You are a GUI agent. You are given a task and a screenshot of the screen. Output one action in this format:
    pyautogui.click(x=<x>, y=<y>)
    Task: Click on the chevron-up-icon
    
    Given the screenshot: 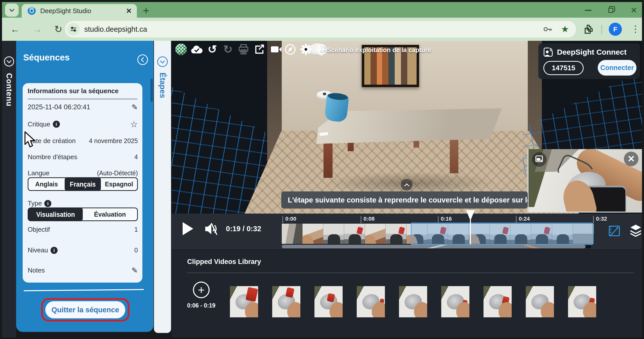 What is the action you would take?
    pyautogui.click(x=407, y=186)
    